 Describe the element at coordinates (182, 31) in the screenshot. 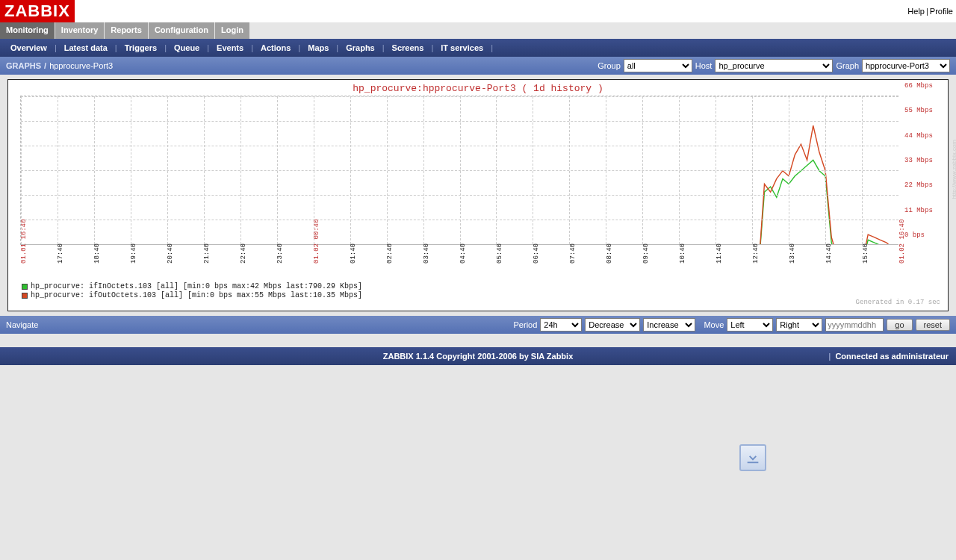

I see `tab-configuration: Configuration` at that location.